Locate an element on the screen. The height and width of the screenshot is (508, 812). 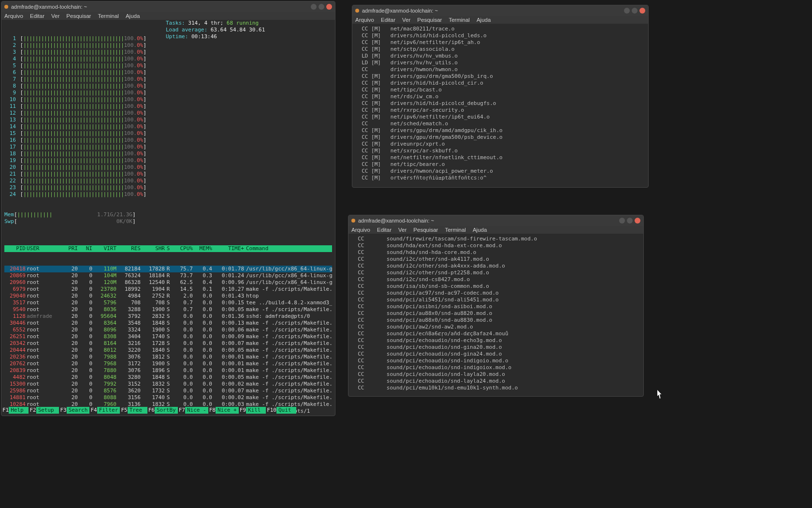
fkey-bar: F1Help F2Setup F3SearchF4FilterF5Tree F6… is located at coordinates (168, 410).